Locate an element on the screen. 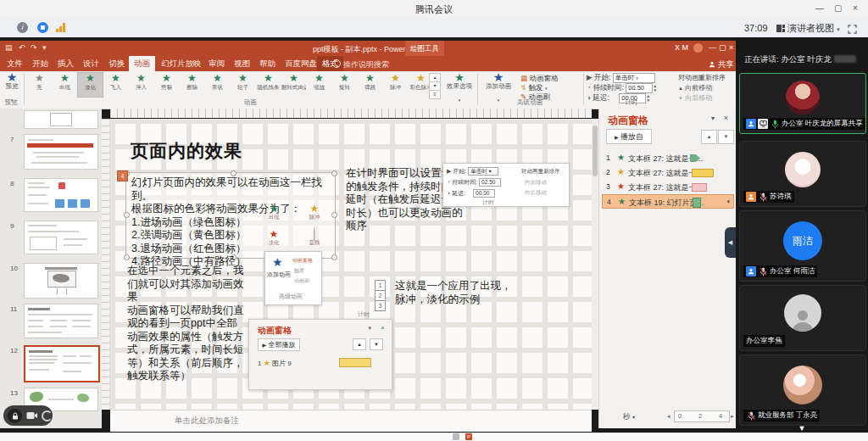  pane-item-1: 1 ★ 文本框 27: 这就是一... is located at coordinates (668, 158).